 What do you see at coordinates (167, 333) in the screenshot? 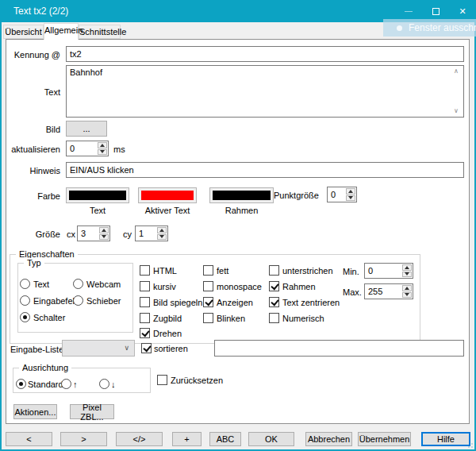
I see `checkbox-drehen-label: Drehen` at bounding box center [167, 333].